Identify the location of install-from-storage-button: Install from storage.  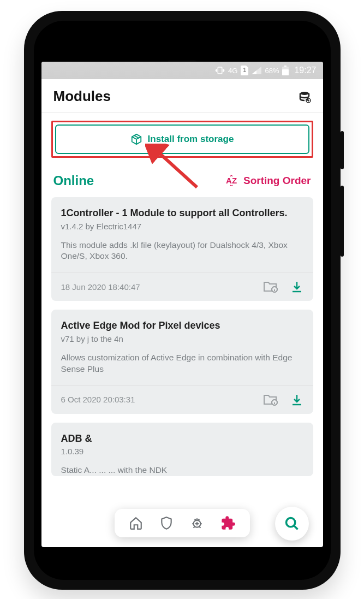
(182, 139).